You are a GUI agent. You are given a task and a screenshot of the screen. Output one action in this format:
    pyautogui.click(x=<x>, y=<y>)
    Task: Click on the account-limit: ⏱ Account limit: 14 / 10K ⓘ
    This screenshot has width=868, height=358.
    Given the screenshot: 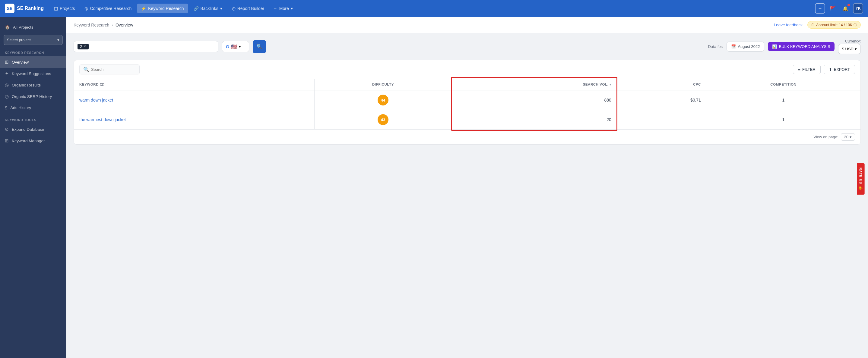 What is the action you would take?
    pyautogui.click(x=834, y=25)
    